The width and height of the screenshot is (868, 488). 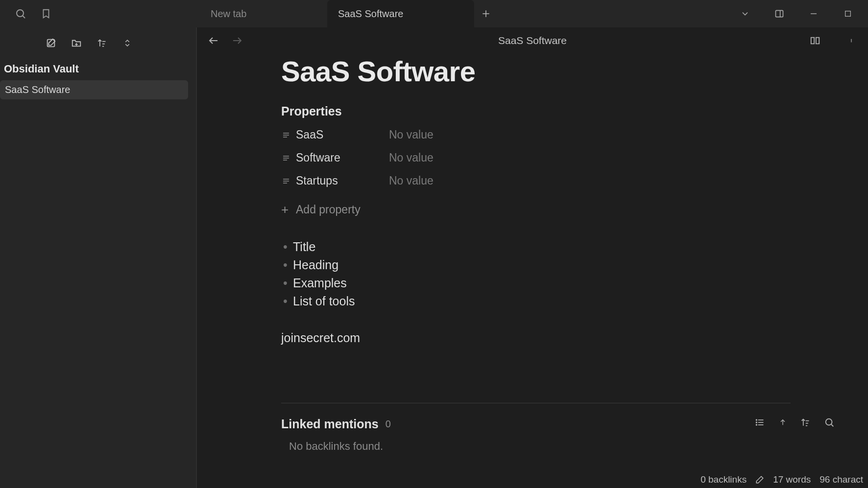 I want to click on property-key: Software, so click(x=342, y=158).